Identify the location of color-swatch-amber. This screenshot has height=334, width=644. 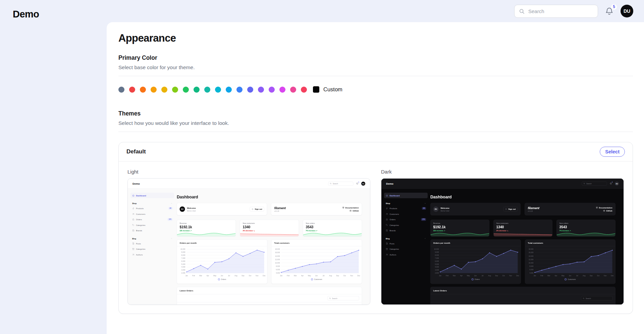
(154, 90).